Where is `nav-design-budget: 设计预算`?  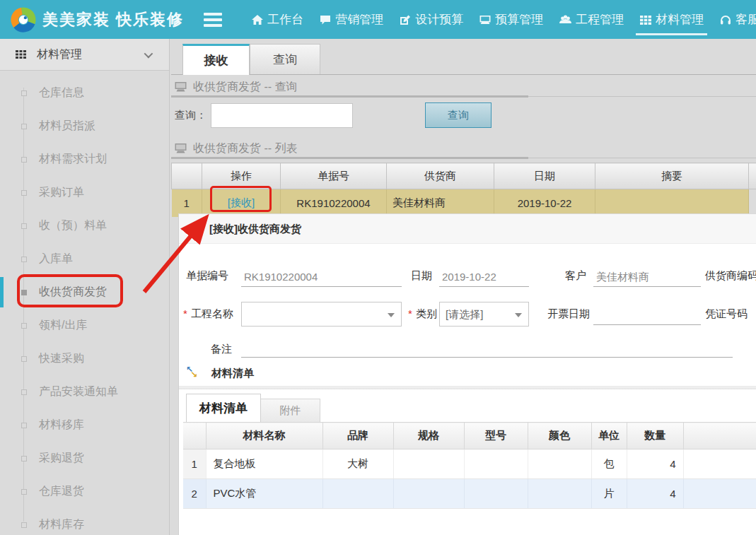
nav-design-budget: 设计预算 is located at coordinates (431, 20).